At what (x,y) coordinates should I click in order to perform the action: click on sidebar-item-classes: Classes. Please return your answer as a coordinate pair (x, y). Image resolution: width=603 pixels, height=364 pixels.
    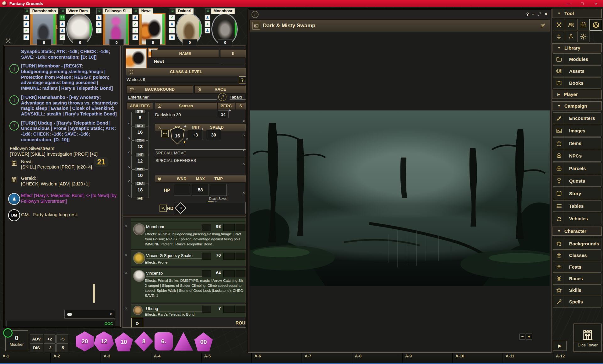
    Looking at the image, I should click on (577, 255).